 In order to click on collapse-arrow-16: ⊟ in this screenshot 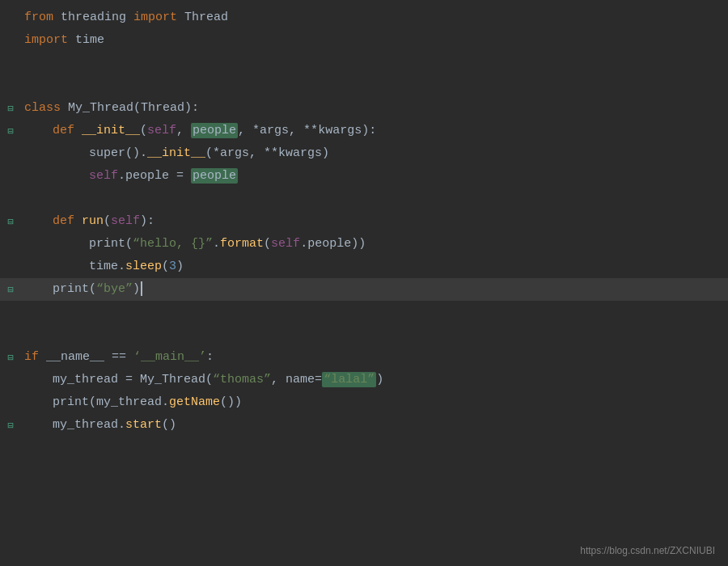, I will do `click(10, 357)`.